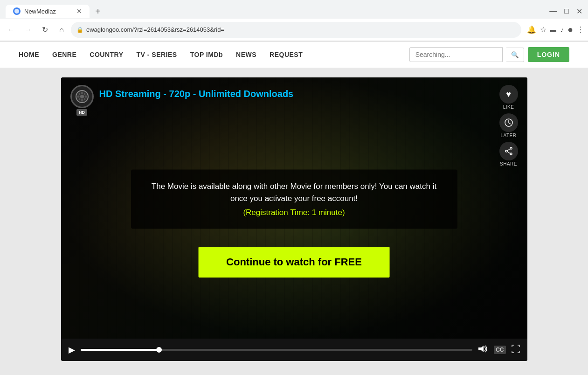 The image size is (588, 375). Describe the element at coordinates (567, 11) in the screenshot. I see `maximize-button: □` at that location.